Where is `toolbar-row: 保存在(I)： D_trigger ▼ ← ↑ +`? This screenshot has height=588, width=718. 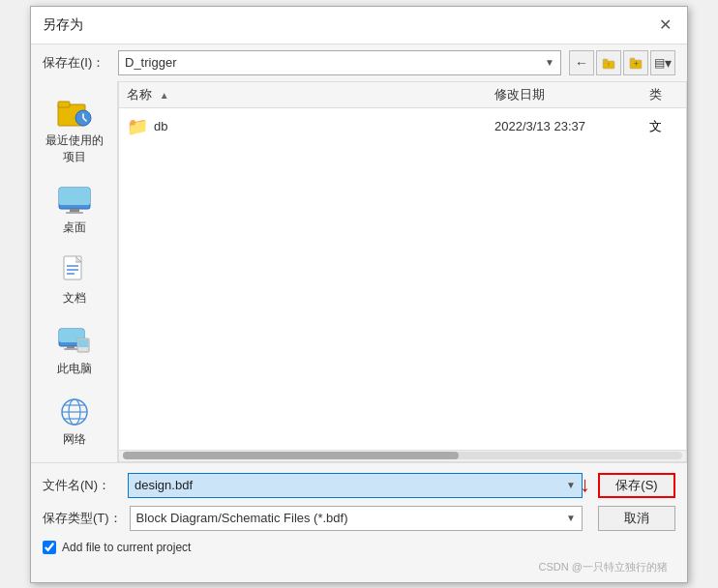 toolbar-row: 保存在(I)： D_trigger ▼ ← ↑ + is located at coordinates (359, 63).